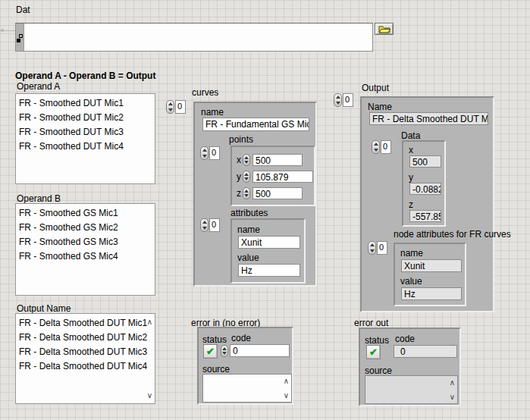  What do you see at coordinates (247, 193) in the screenshot?
I see `point-z-spinner` at bounding box center [247, 193].